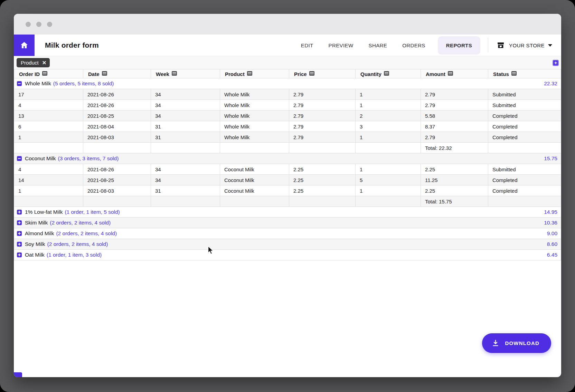 Image resolution: width=575 pixels, height=392 pixels. Describe the element at coordinates (414, 46) in the screenshot. I see `nav-orders: ORDERS` at that location.